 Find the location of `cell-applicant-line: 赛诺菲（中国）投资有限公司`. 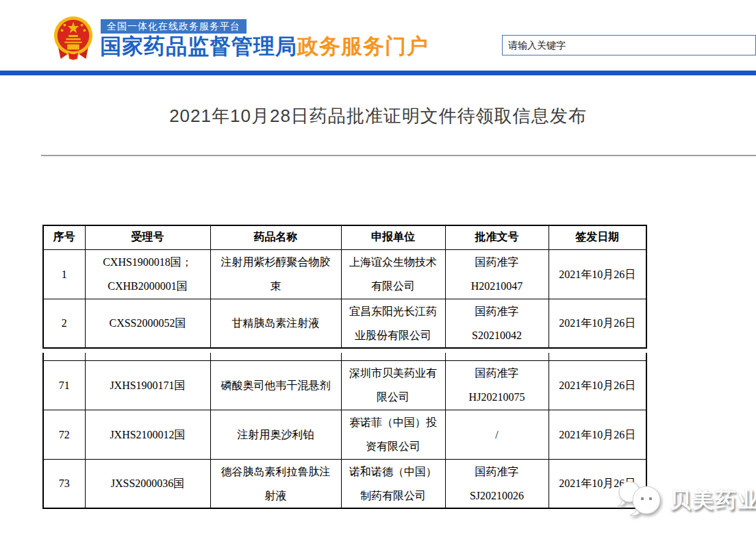

cell-applicant-line: 赛诺菲（中国）投资有限公司 is located at coordinates (393, 434).